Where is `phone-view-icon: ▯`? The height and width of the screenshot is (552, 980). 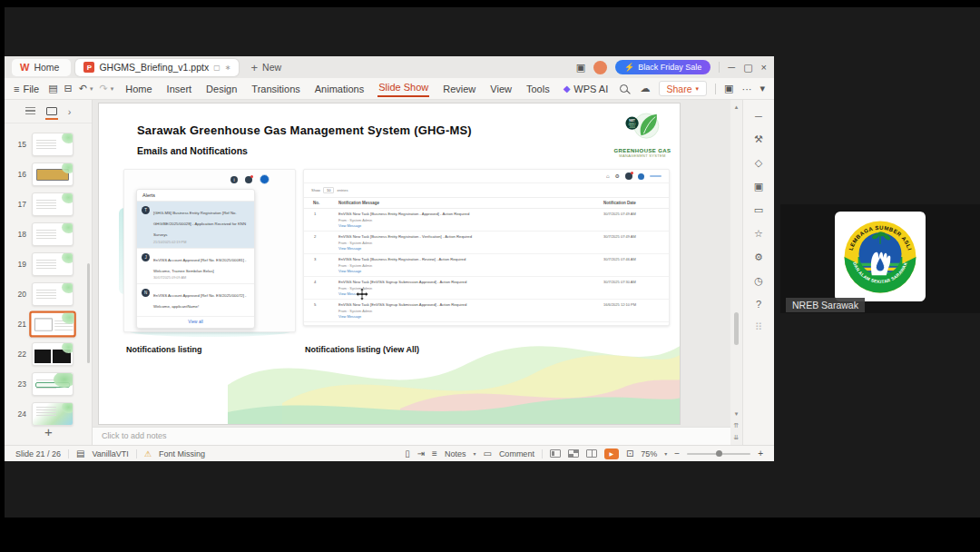
phone-view-icon: ▯ is located at coordinates (407, 454).